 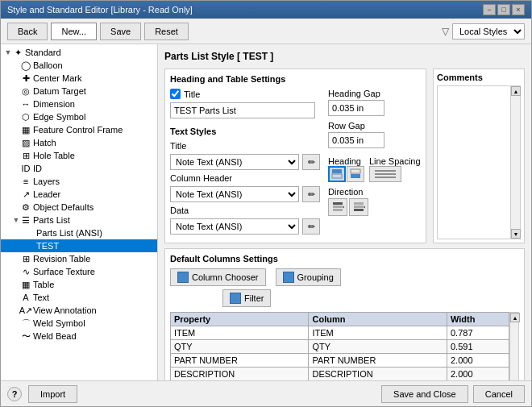 I want to click on text-styles-title: Text Styles, so click(x=245, y=131).